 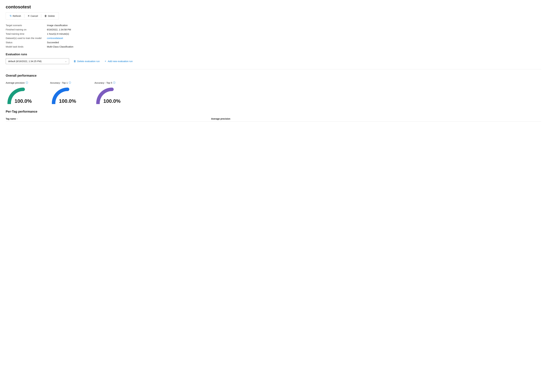 I want to click on eval-actions: 🗑 Delete evaluation run ＋ Add new evalua…, so click(x=103, y=61).